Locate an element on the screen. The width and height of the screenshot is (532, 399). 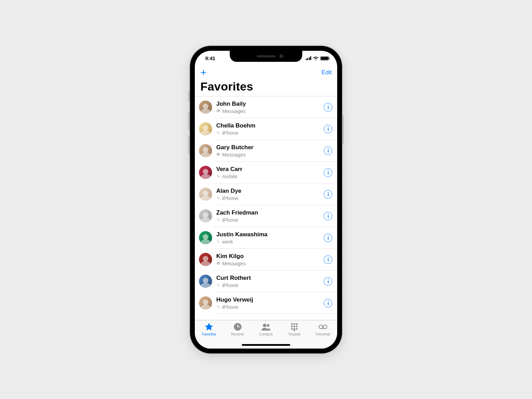
message-icon is located at coordinates (218, 111).